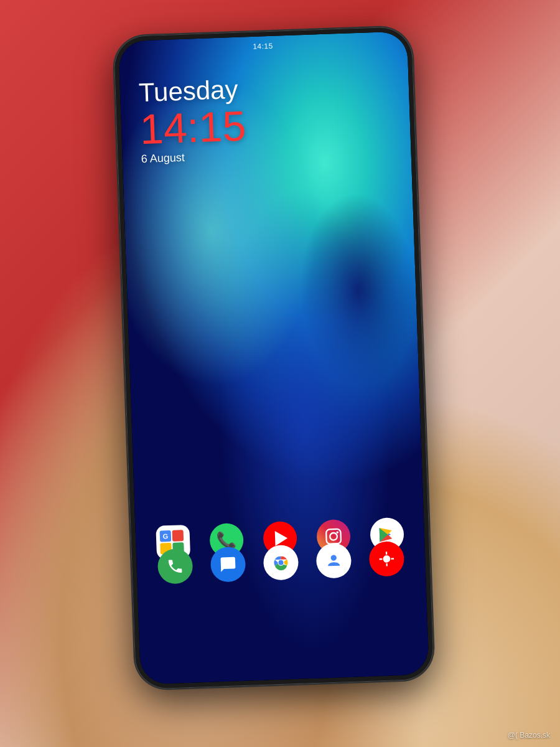 The image size is (560, 747). What do you see at coordinates (193, 127) in the screenshot?
I see `clock-time: 14:15` at bounding box center [193, 127].